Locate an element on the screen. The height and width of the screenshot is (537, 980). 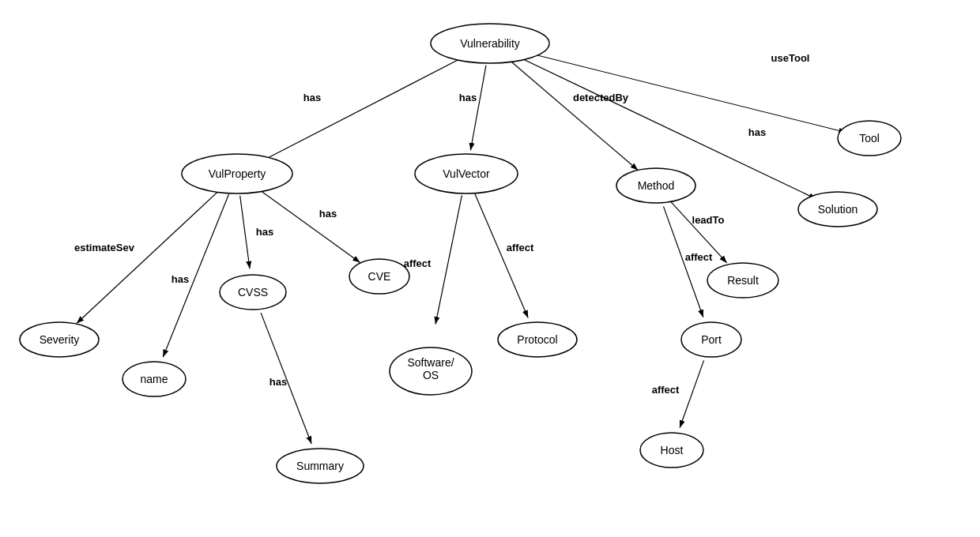
svg-text: Method is located at coordinates (656, 186).